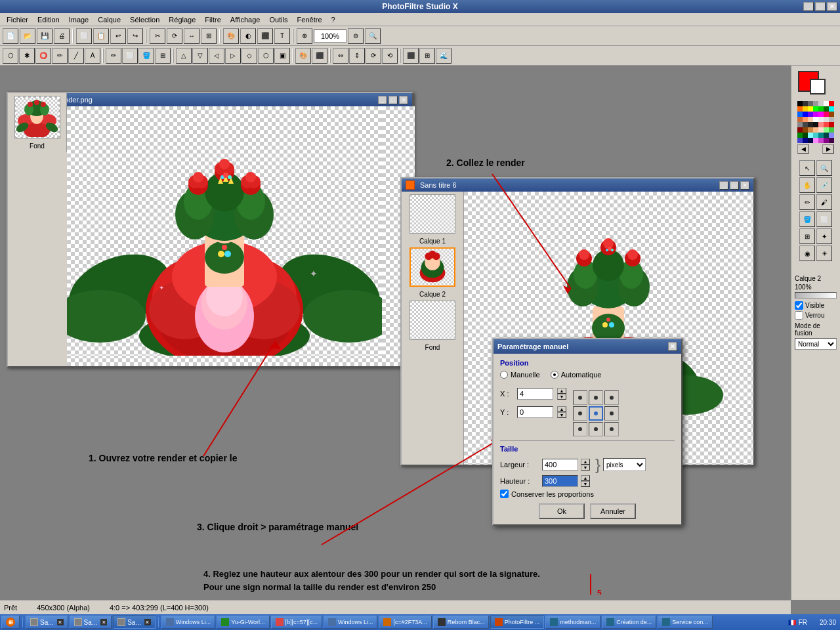 This screenshot has height=630, width=840. Describe the element at coordinates (393, 100) in the screenshot. I see `window1-maximize: □` at that location.